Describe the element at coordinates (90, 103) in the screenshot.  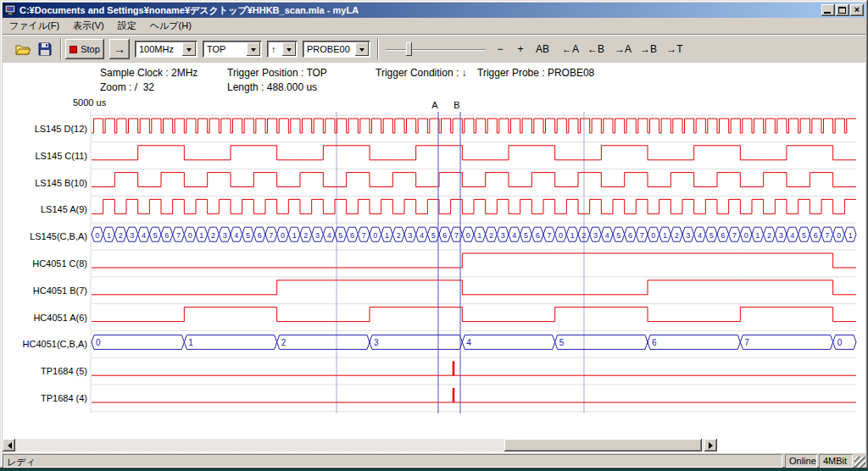
I see `time-division-label: 5000 us` at that location.